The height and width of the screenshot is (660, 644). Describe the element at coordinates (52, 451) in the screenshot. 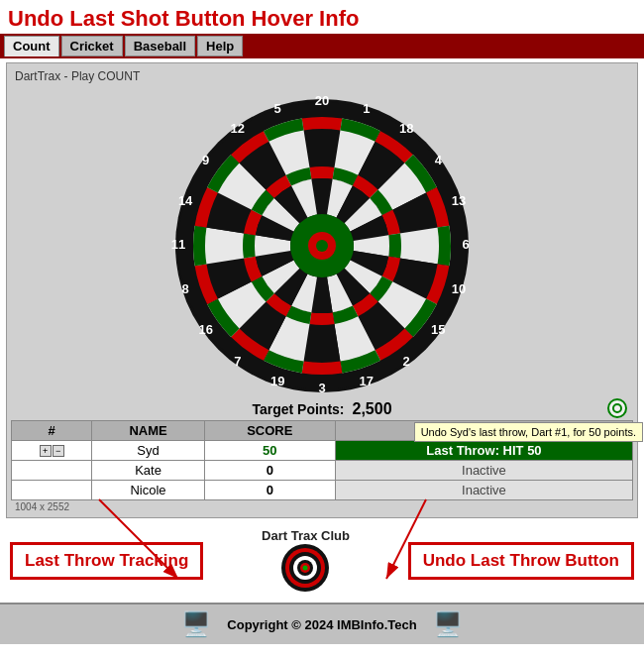

I see `row-controls: +−` at that location.